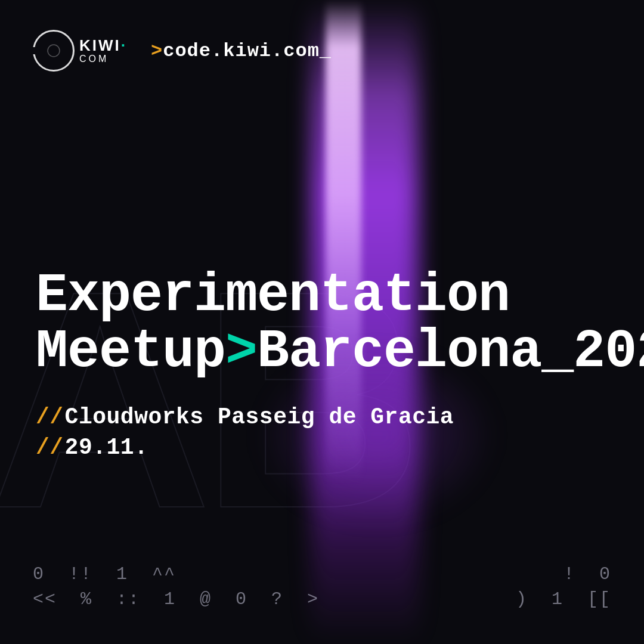  I want to click on title-barcelona: Barcelona, so click(400, 352).